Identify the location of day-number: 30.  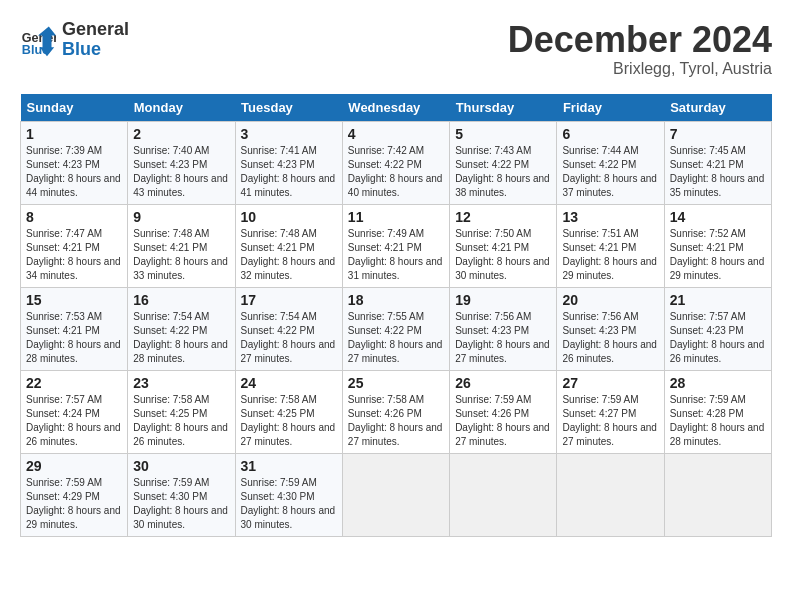
(181, 466).